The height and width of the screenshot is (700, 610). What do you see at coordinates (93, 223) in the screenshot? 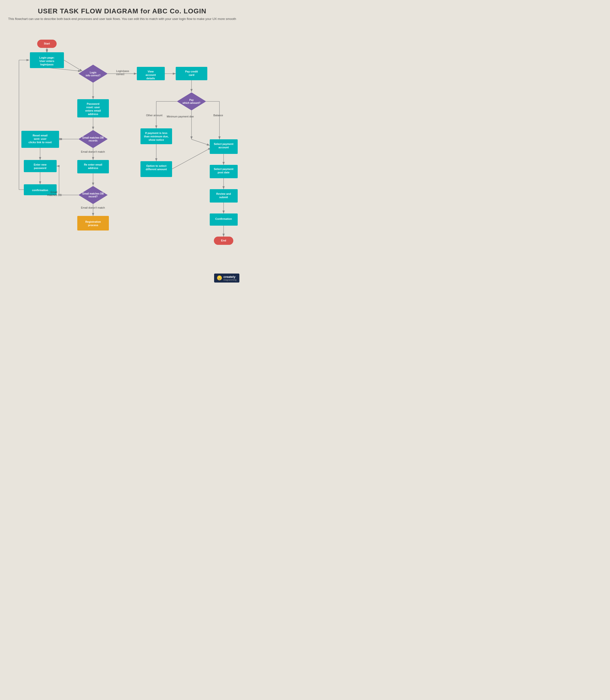
I see `registration-node` at bounding box center [93, 223].